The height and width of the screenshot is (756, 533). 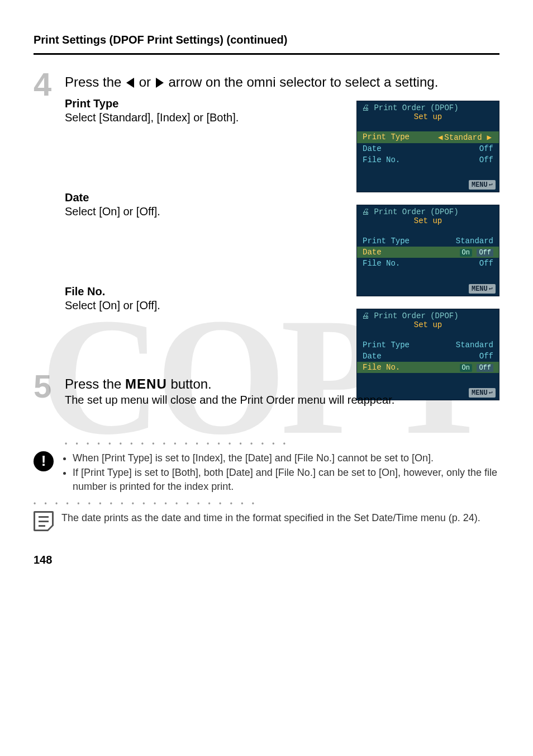 I want to click on note-info: The date prints as the date and time in …, so click(x=266, y=521).